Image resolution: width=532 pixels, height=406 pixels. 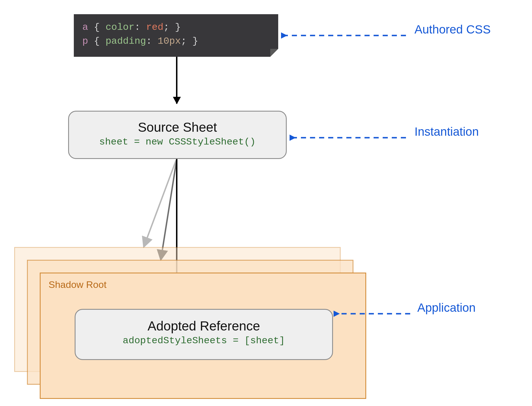 I want to click on code-line-1: a { color: red; }, so click(x=176, y=27).